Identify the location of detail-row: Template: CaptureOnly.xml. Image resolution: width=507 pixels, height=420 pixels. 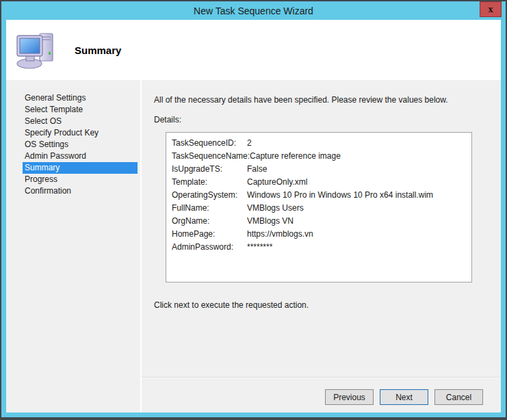
(319, 182).